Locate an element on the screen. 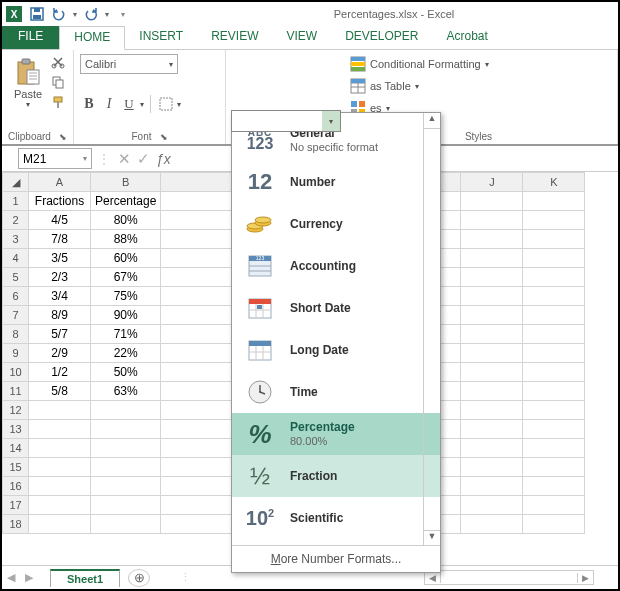 This screenshot has height=591, width=620. undo-menu-icon: ▾ is located at coordinates (75, 14).